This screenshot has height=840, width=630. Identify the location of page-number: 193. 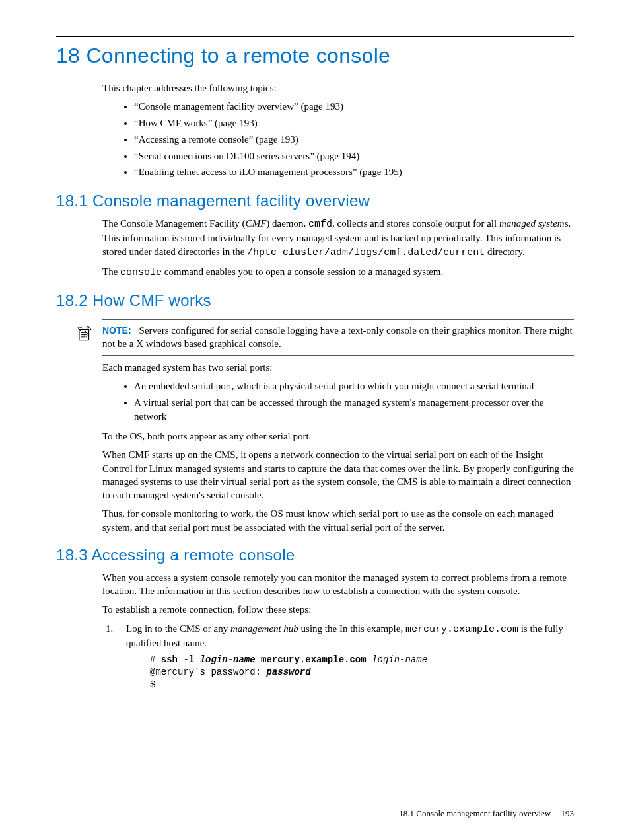
(568, 813).